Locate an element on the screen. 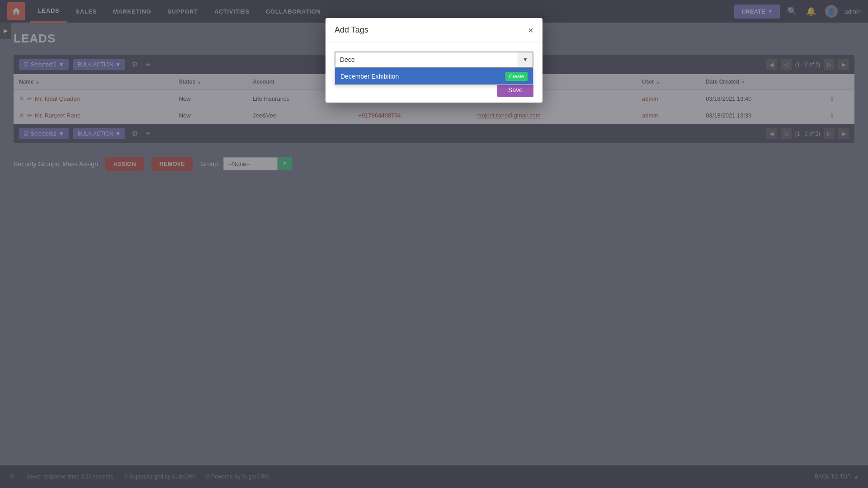  tag-input-row: ▼ is located at coordinates (434, 60).